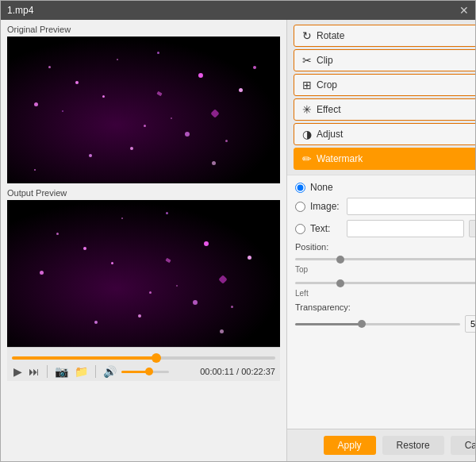 Image resolution: width=476 pixels, height=462 pixels. Describe the element at coordinates (386, 187) in the screenshot. I see `none-option: None` at that location.